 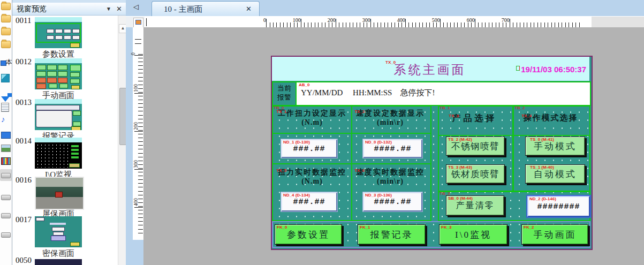 What do you see at coordinates (554, 70) in the screenshot?
I see `datetime-display: 19/11/03 06:50:37` at bounding box center [554, 70].